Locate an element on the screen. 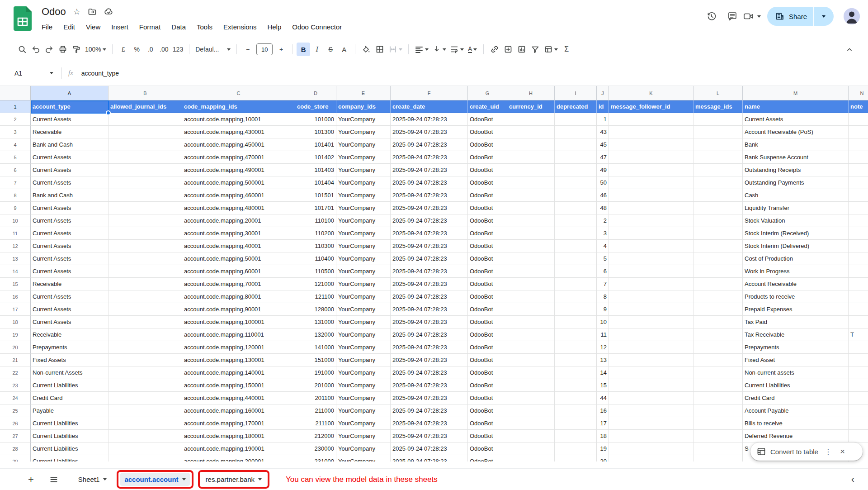 Image resolution: width=868 pixels, height=490 pixels. cell-K20 is located at coordinates (651, 347).